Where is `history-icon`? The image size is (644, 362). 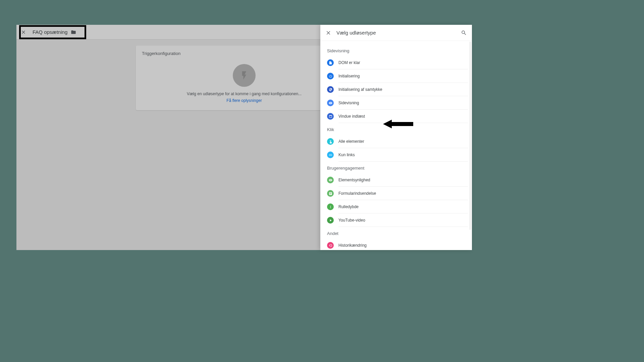
history-icon is located at coordinates (330, 245).